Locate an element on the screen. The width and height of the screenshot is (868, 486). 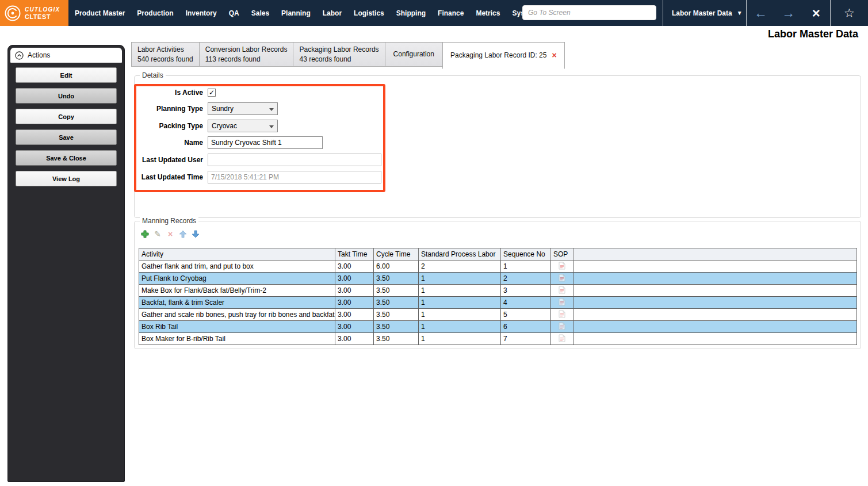
app-logo: CUTLOGIX CLTEST is located at coordinates (35, 13).